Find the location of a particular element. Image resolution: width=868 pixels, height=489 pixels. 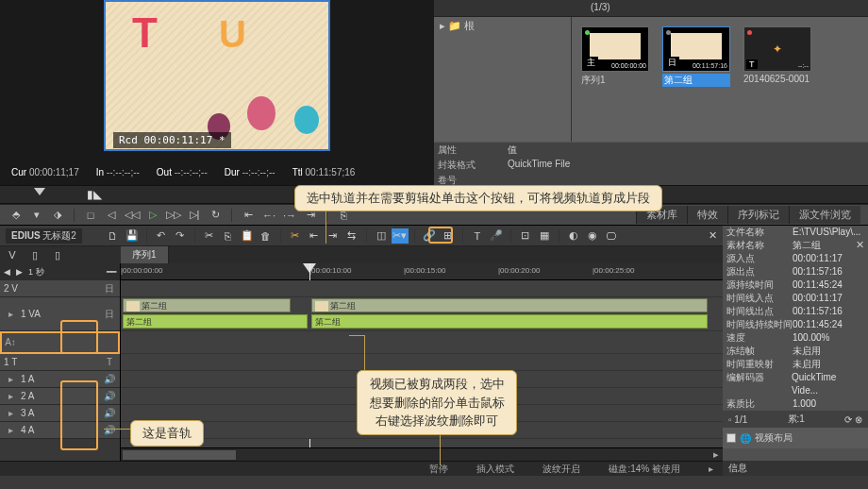

status-insert-mode: 插入模式 is located at coordinates (495, 469).